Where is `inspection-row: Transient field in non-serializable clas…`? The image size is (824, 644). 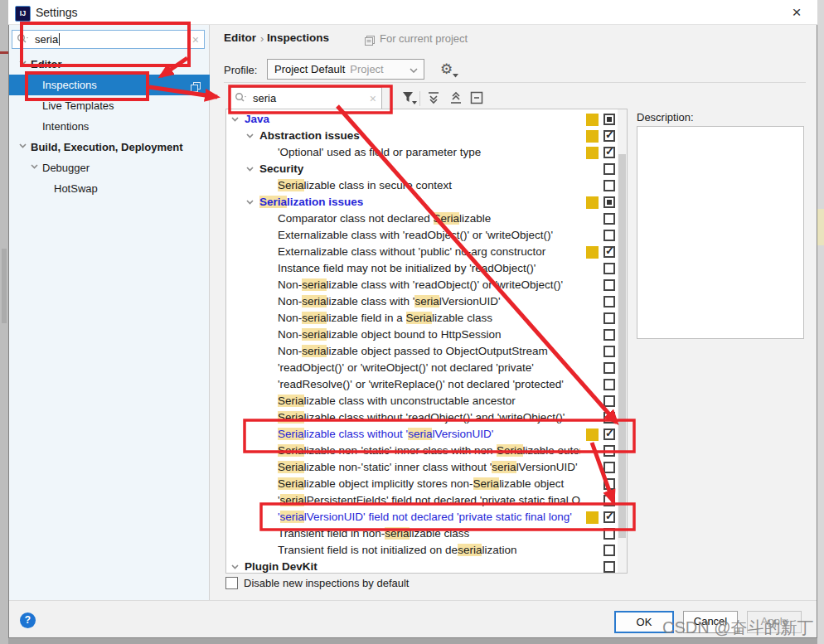
inspection-row: Transient field in non-serializable clas… is located at coordinates (426, 534).